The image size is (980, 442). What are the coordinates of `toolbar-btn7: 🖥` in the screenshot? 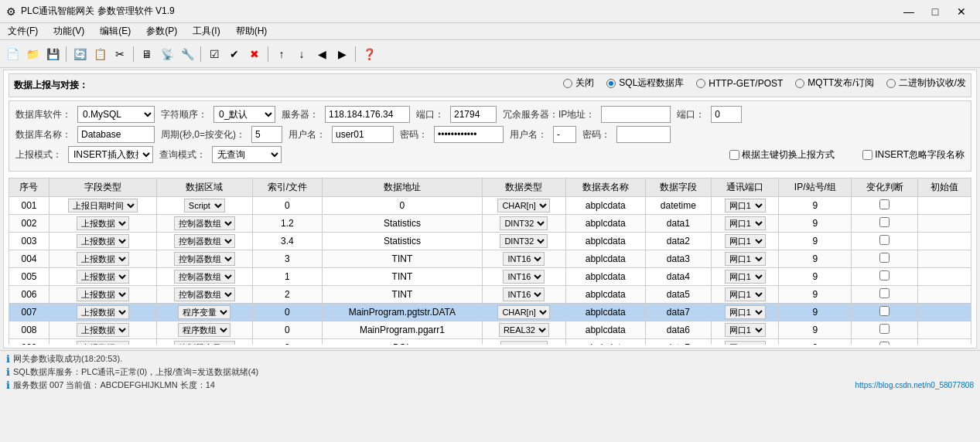 It's located at (147, 54).